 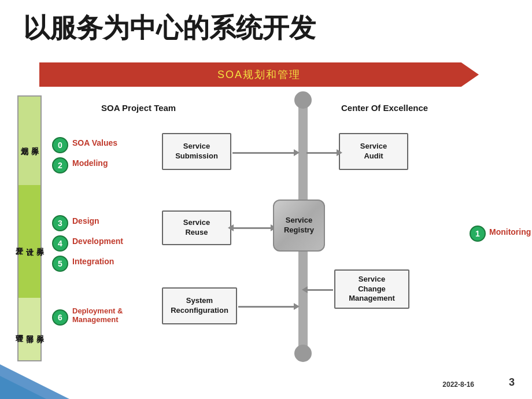 What do you see at coordinates (60, 264) in the screenshot?
I see `num-circle-5: 5` at bounding box center [60, 264].